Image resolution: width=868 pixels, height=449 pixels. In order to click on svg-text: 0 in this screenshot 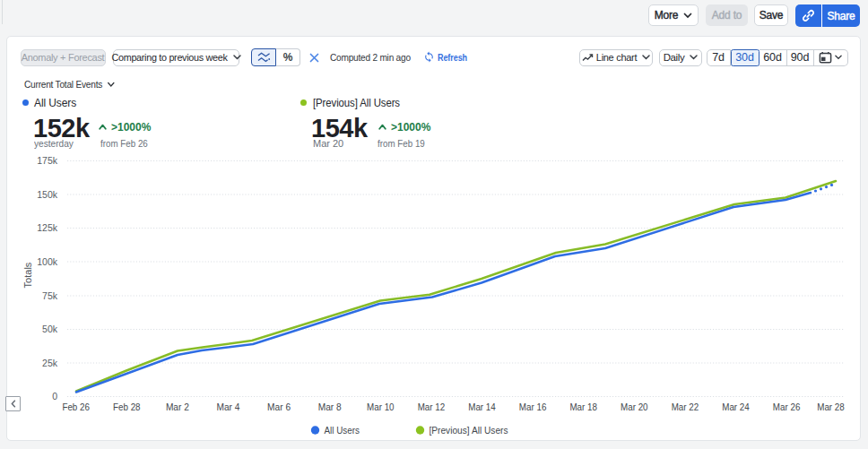, I will do `click(55, 396)`.